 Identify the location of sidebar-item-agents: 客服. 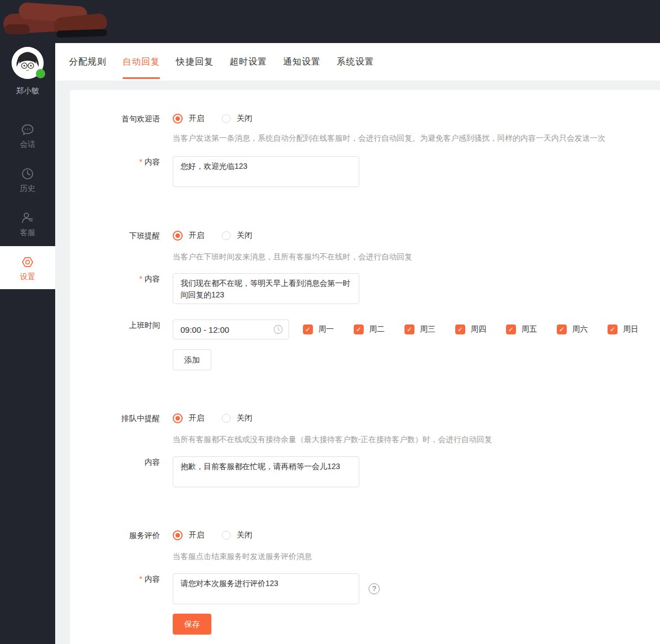
(28, 224).